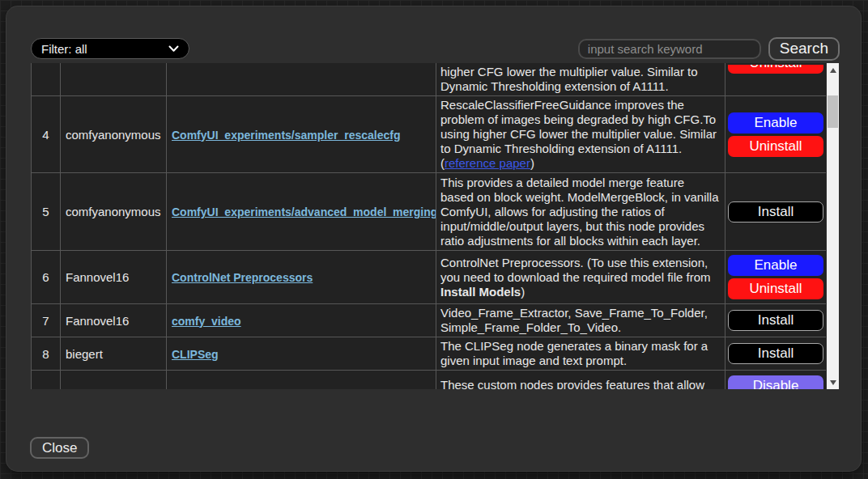  Describe the element at coordinates (581, 380) in the screenshot. I see `cell-description: These custom nodes provides features tha…` at that location.